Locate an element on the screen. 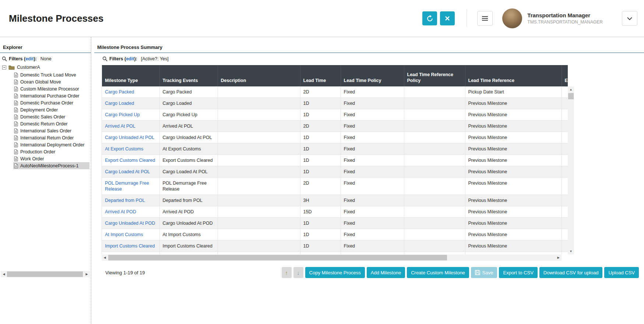 The height and width of the screenshot is (324, 644). tree-item-label: Custom Milestone Processor is located at coordinates (50, 89).